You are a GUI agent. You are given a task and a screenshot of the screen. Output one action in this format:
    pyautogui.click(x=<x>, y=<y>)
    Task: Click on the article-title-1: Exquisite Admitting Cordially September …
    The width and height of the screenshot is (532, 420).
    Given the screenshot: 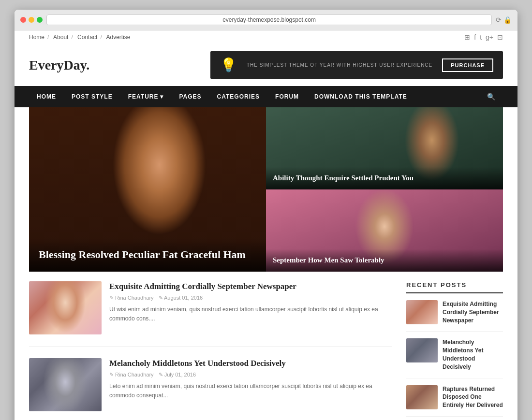 What is the action you would take?
    pyautogui.click(x=251, y=287)
    